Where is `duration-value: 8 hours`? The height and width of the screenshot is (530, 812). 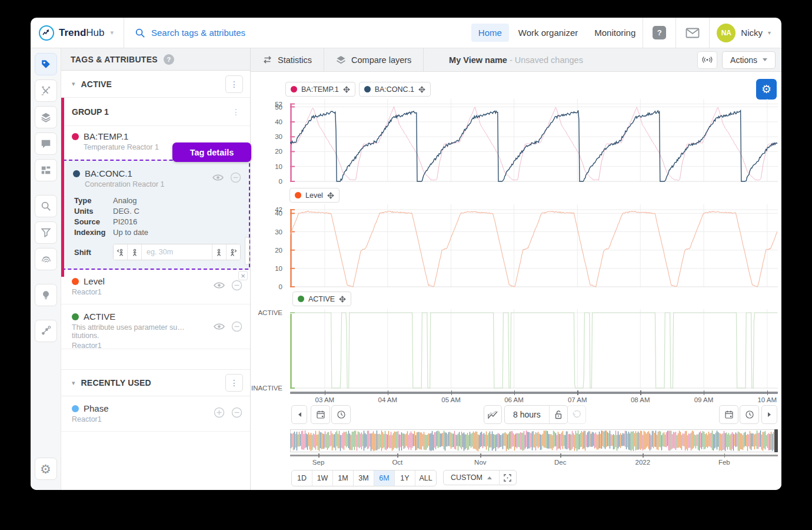
duration-value: 8 hours is located at coordinates (527, 415).